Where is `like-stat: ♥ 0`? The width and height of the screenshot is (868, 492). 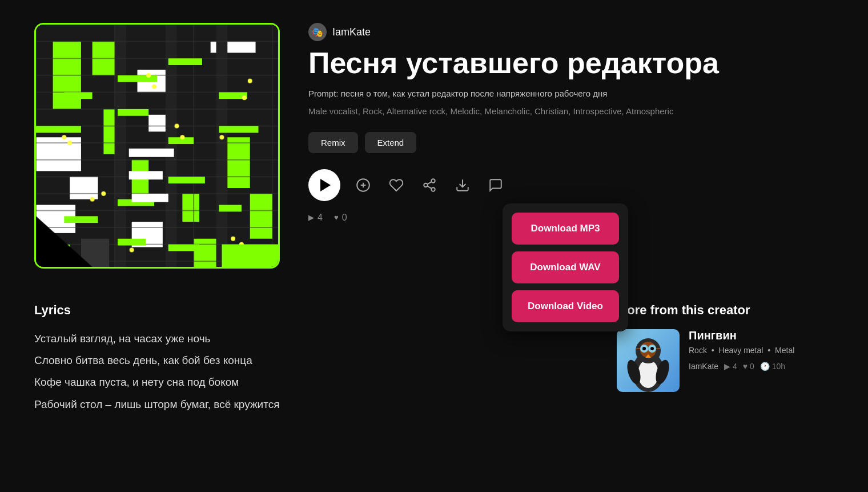 like-stat: ♥ 0 is located at coordinates (340, 218).